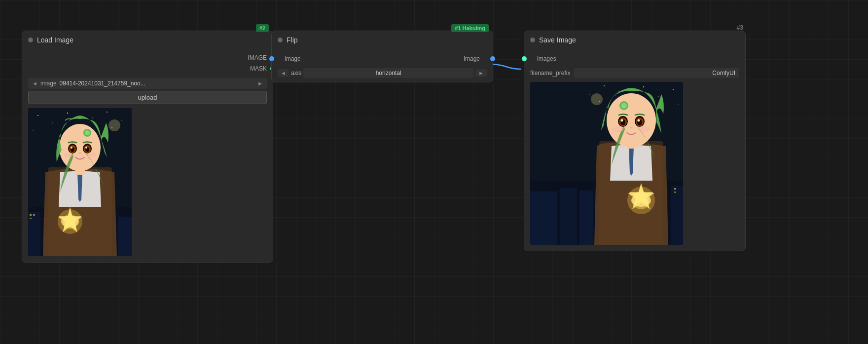 The width and height of the screenshot is (868, 344). Describe the element at coordinates (80, 182) in the screenshot. I see `anime-svg-left` at that location.